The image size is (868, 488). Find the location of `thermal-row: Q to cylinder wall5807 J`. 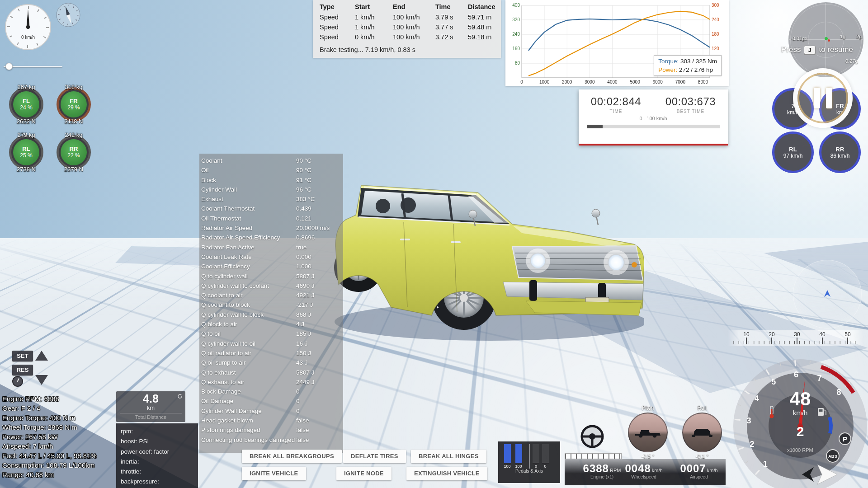

thermal-row: Q to cylinder wall5807 J is located at coordinates (271, 277).